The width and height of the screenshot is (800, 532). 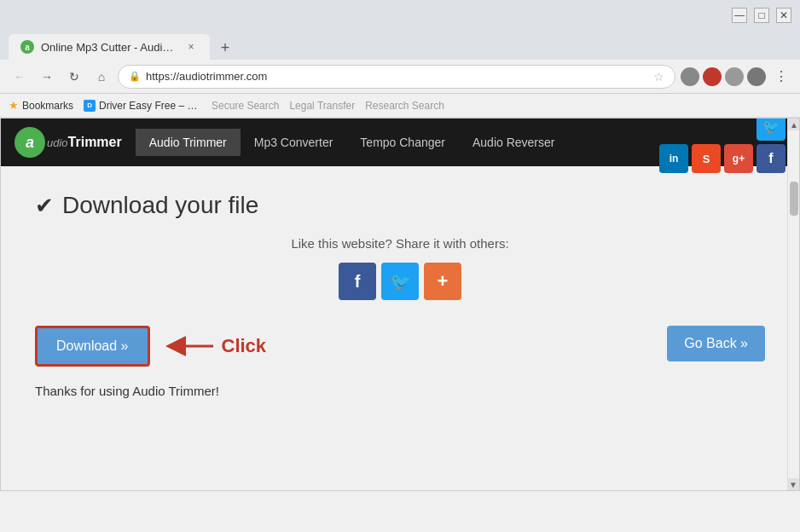 I want to click on minimize-button: —, so click(x=739, y=15).